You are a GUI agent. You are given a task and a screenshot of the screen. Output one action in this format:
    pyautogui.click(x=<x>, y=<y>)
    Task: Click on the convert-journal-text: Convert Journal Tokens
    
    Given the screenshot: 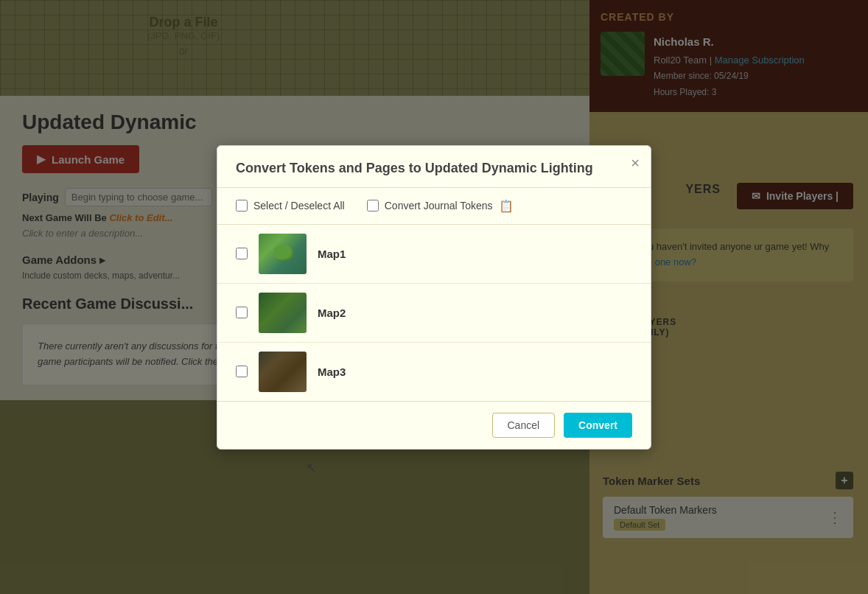 What is the action you would take?
    pyautogui.click(x=439, y=206)
    